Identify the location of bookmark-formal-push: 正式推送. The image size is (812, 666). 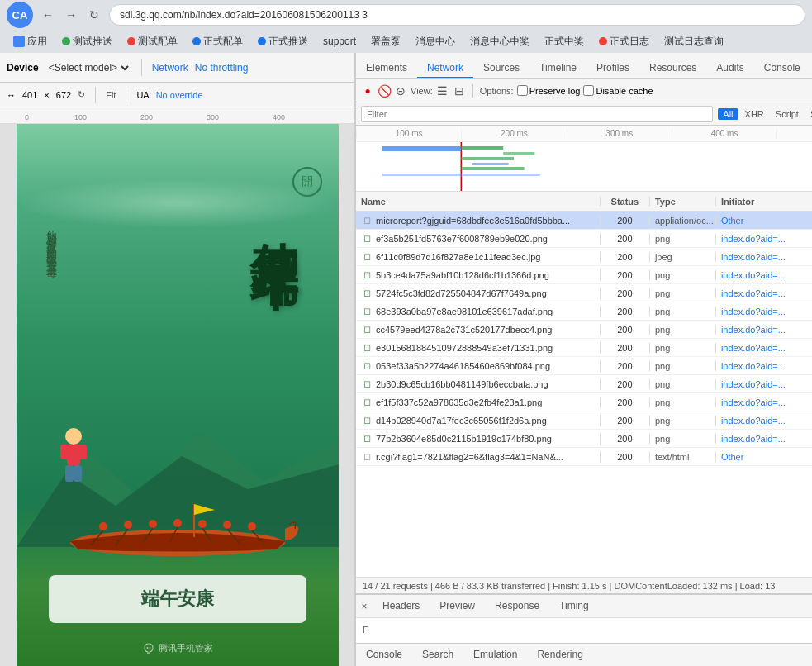
(283, 41).